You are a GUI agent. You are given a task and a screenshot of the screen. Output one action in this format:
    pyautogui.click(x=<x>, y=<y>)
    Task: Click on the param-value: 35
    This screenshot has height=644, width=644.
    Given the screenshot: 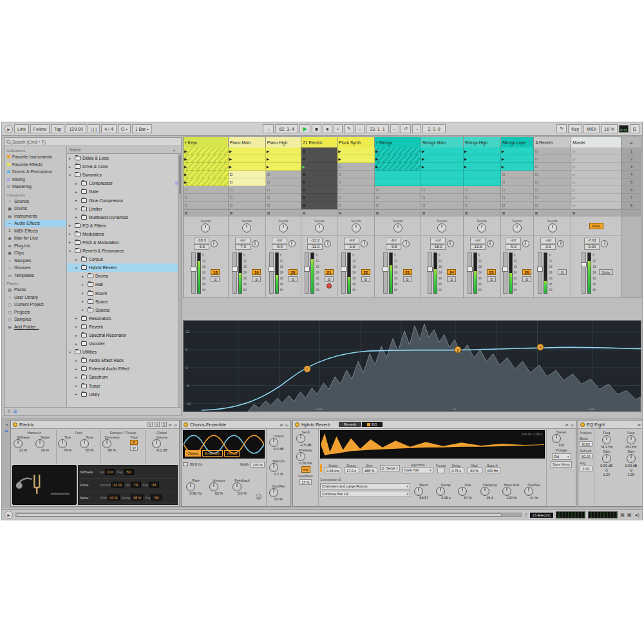 What is the action you would take?
    pyautogui.click(x=154, y=484)
    